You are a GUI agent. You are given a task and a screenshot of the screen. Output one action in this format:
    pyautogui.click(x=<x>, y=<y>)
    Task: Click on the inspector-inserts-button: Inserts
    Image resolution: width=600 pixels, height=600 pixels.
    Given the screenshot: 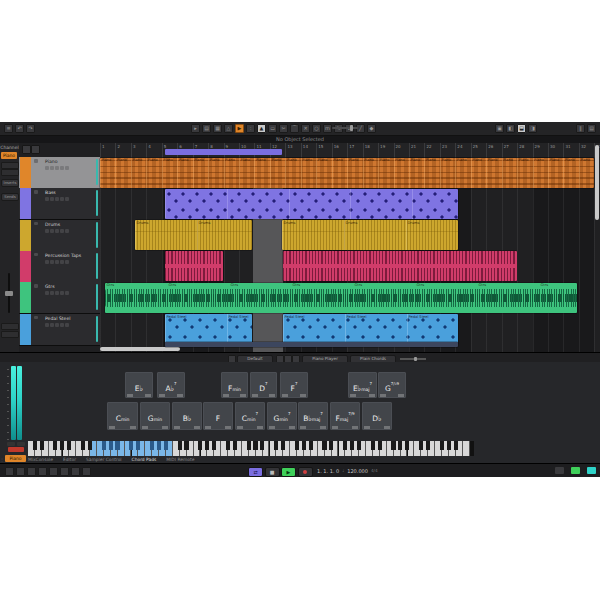 What is the action you would take?
    pyautogui.click(x=10, y=183)
    